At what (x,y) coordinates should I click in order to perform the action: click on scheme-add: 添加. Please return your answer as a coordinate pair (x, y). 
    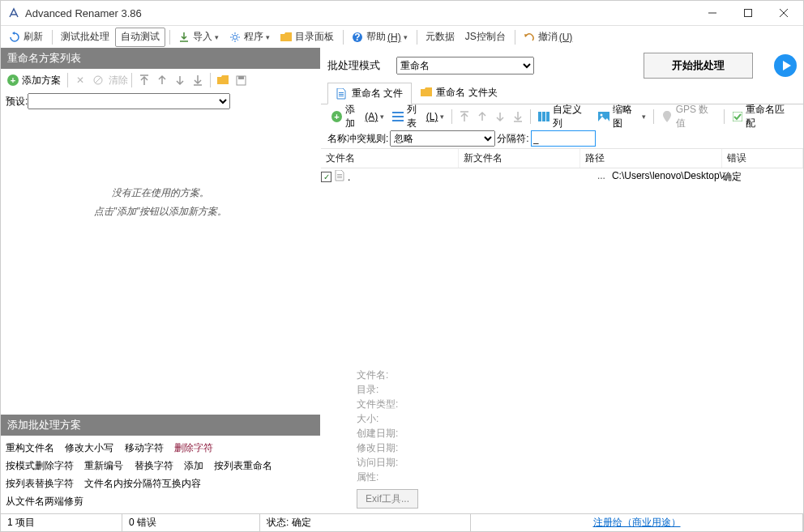
    Looking at the image, I should click on (194, 466).